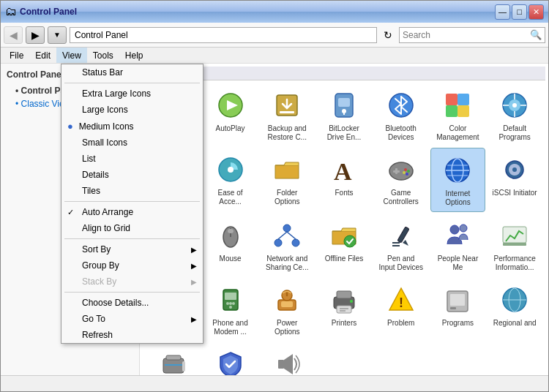 The image size is (549, 392). I want to click on list-item: Network andSharing Ce..., so click(287, 245).